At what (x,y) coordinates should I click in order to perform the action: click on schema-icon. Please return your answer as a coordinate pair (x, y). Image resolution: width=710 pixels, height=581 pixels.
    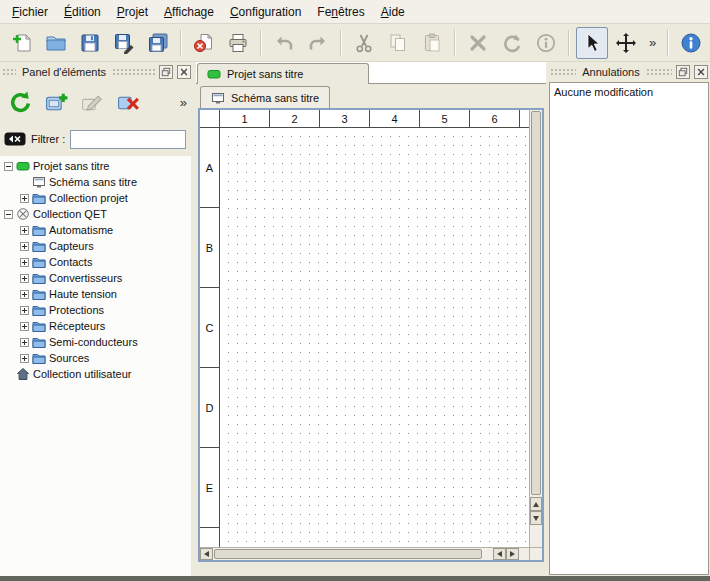
    Looking at the image, I should click on (39, 182).